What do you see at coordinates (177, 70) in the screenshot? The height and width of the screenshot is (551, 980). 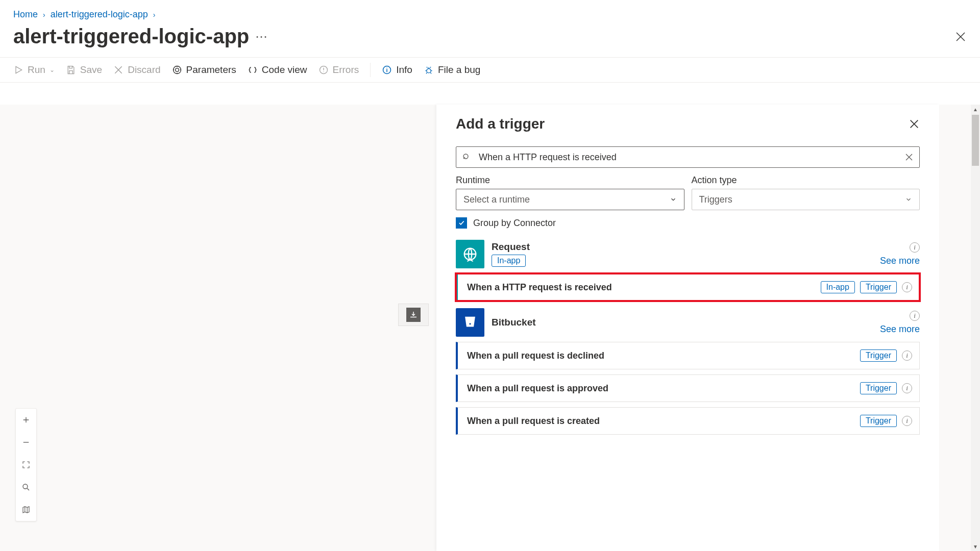 I see `parameters-icon` at bounding box center [177, 70].